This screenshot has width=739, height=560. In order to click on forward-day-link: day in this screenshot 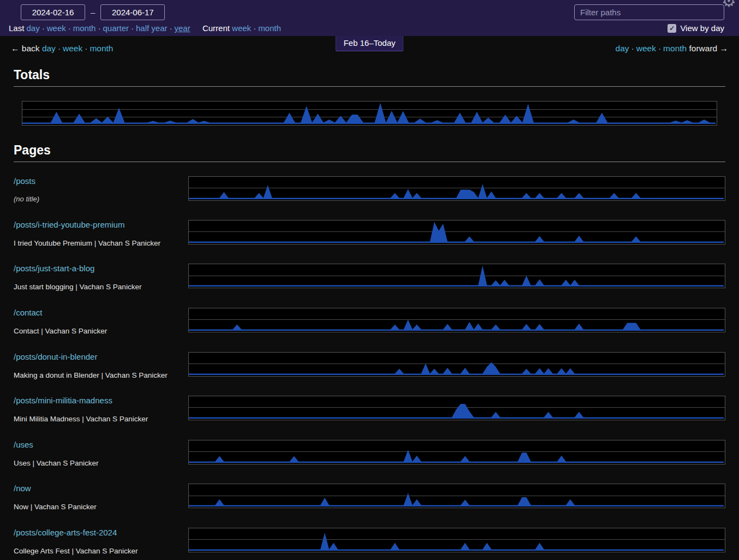, I will do `click(622, 48)`.